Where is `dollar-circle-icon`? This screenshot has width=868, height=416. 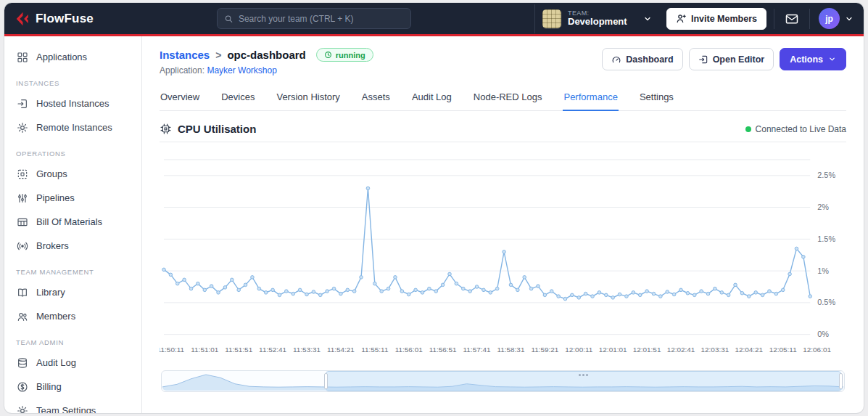
dollar-circle-icon is located at coordinates (22, 387).